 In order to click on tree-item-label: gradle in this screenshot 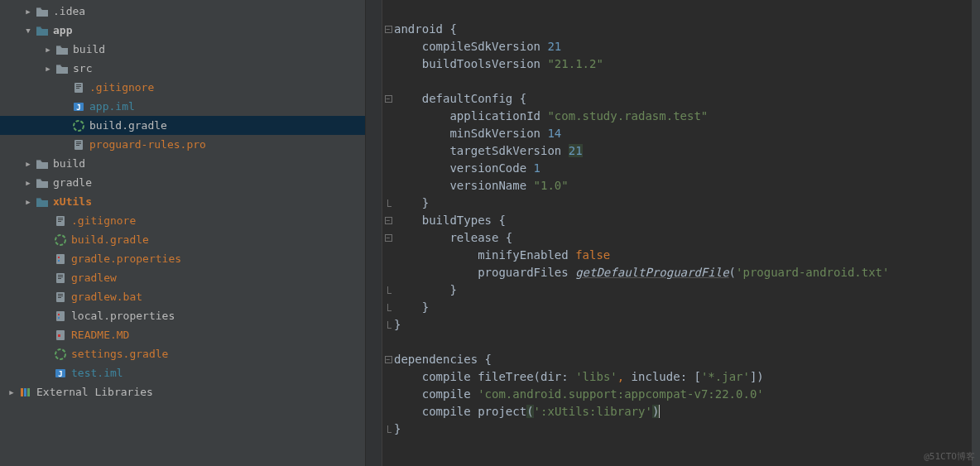, I will do `click(73, 182)`.